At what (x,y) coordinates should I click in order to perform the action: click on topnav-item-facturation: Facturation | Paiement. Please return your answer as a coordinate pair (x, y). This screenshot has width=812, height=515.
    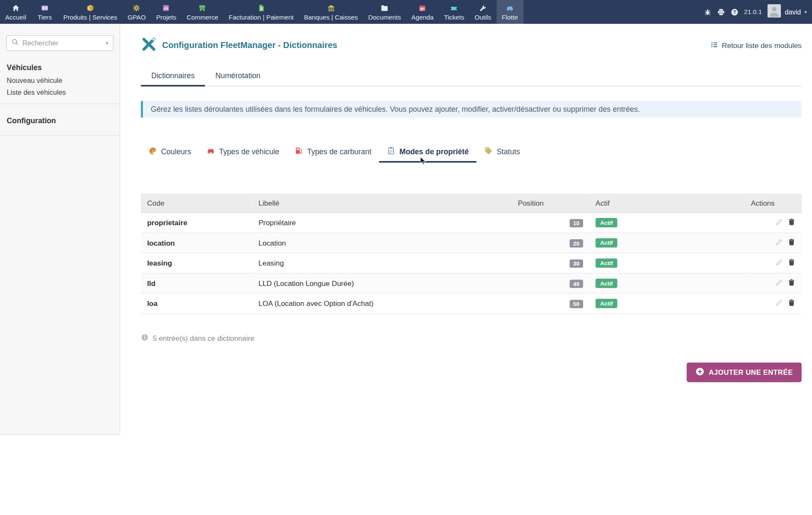
    Looking at the image, I should click on (261, 12).